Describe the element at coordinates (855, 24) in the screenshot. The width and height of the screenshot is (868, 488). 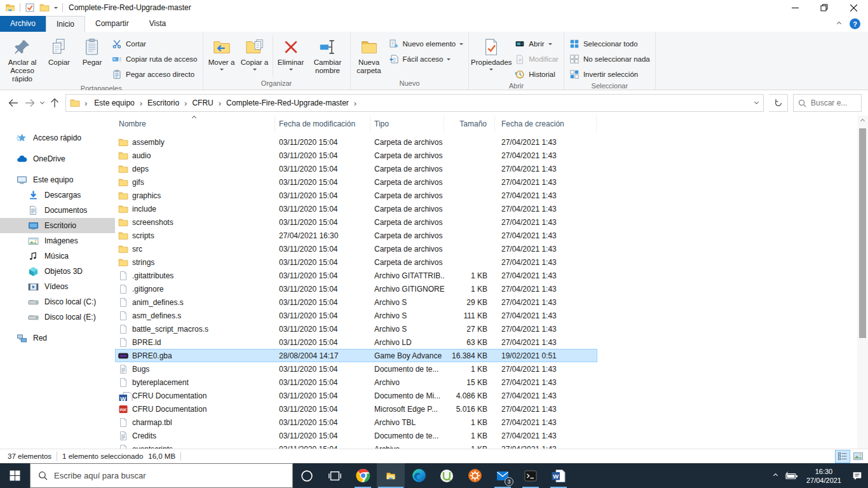
I see `help-icon` at that location.